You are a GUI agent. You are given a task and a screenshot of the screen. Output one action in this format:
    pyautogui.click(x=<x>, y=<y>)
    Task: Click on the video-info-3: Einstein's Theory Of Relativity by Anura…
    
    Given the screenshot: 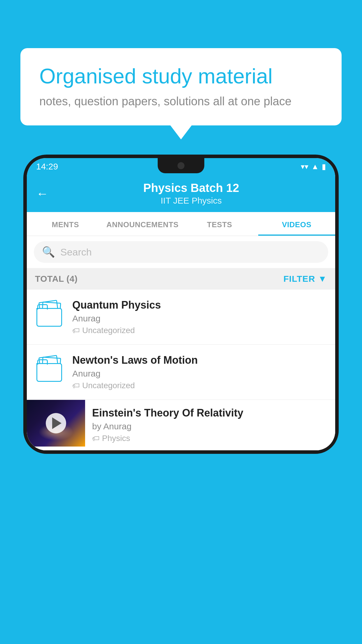 What is the action you would take?
    pyautogui.click(x=210, y=425)
    